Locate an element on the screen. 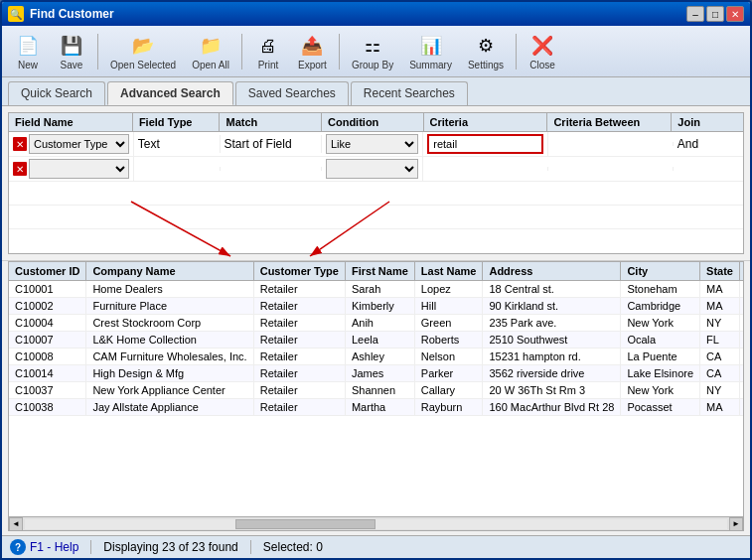 The width and height of the screenshot is (752, 560). tab-recent-searches: Recent Searches is located at coordinates (409, 93).